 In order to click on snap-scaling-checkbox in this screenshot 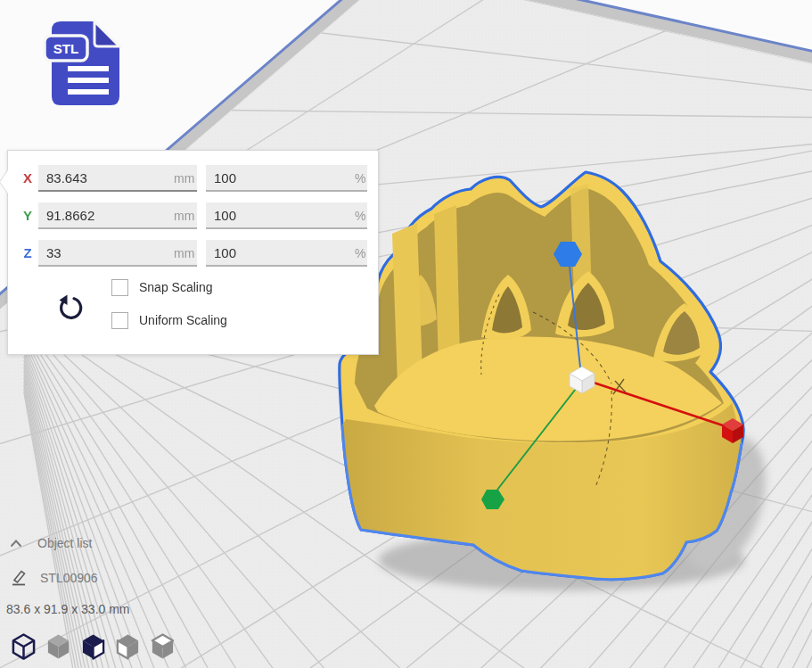, I will do `click(119, 287)`.